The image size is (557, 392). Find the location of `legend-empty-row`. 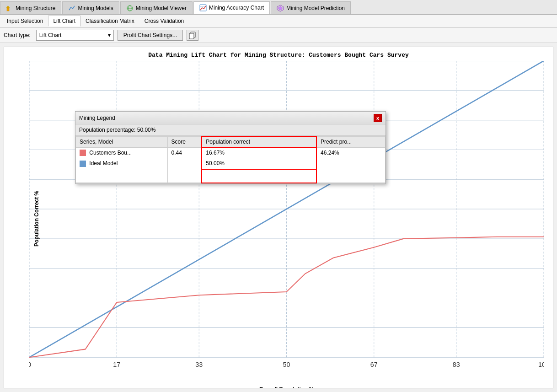

legend-empty-row is located at coordinates (230, 176).